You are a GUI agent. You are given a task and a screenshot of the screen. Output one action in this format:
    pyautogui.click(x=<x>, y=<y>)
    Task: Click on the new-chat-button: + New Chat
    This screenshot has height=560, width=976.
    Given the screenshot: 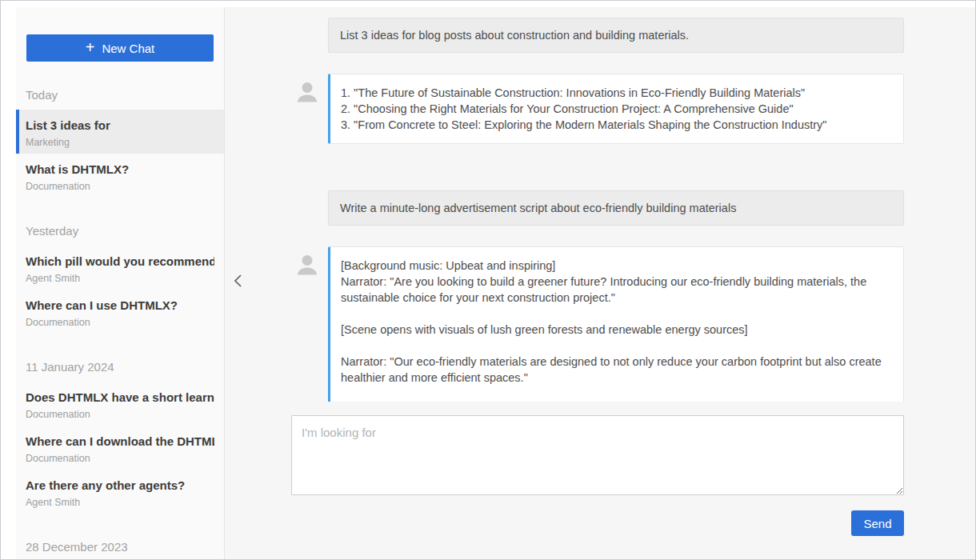 What is the action you would take?
    pyautogui.click(x=120, y=48)
    